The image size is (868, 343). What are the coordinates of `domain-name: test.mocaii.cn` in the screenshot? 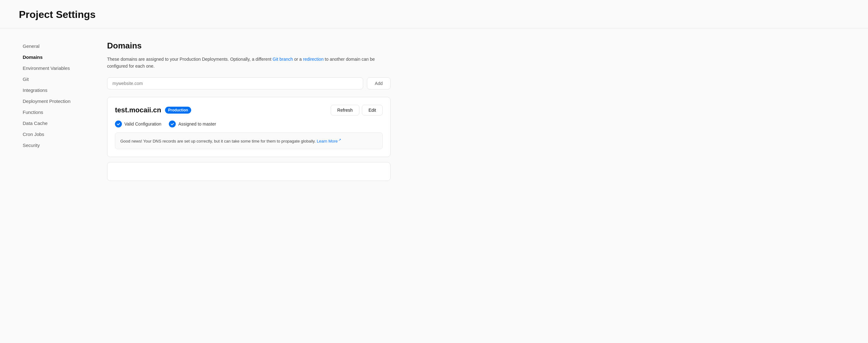 It's located at (138, 110).